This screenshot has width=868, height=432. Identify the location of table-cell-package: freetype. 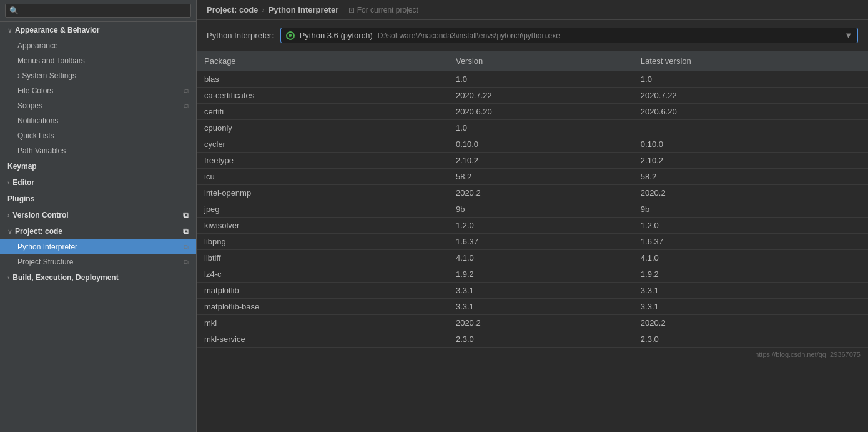
(322, 161).